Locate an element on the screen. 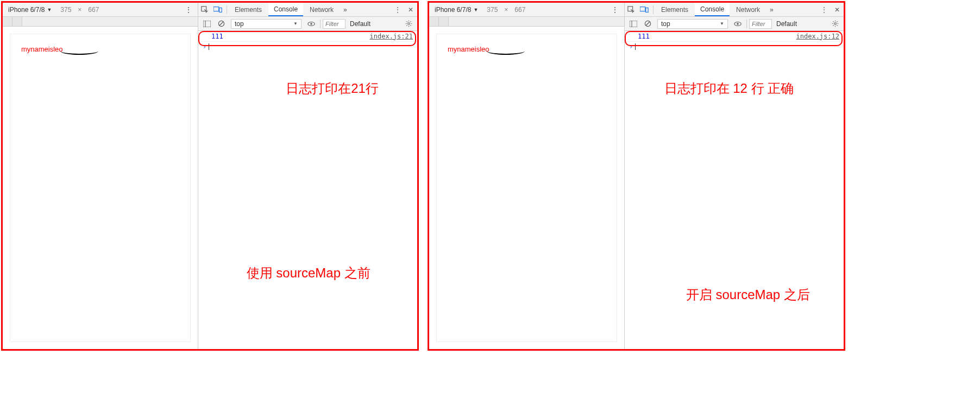  annotation-caption: 开启 sourceMap 之后 is located at coordinates (748, 295).